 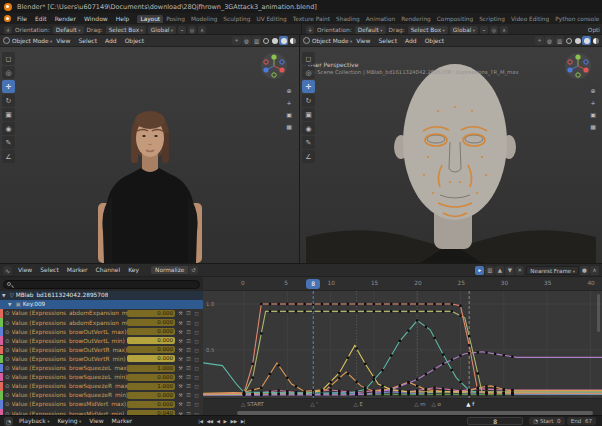 I want to click on zoom-icon: ⊕, so click(x=289, y=90).